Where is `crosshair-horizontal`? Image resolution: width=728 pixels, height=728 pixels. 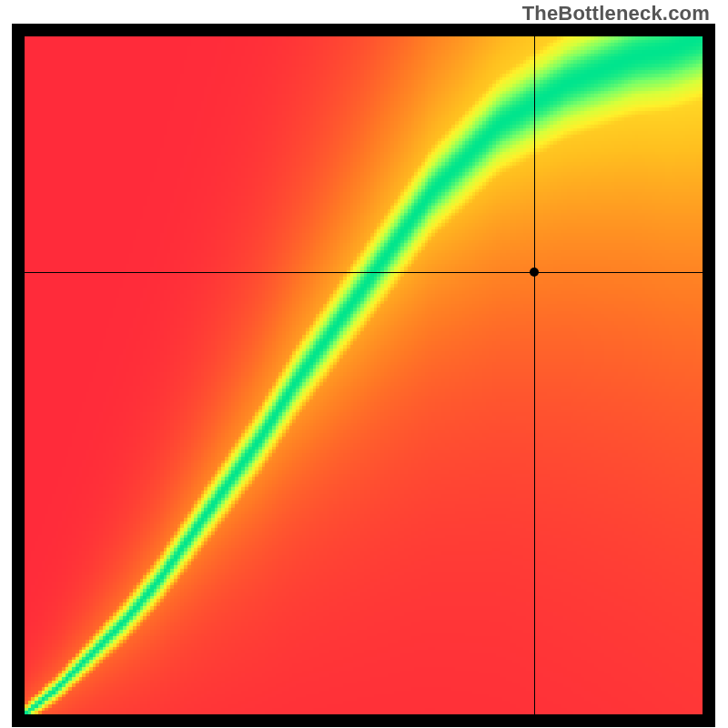
crosshair-horizontal is located at coordinates (364, 273).